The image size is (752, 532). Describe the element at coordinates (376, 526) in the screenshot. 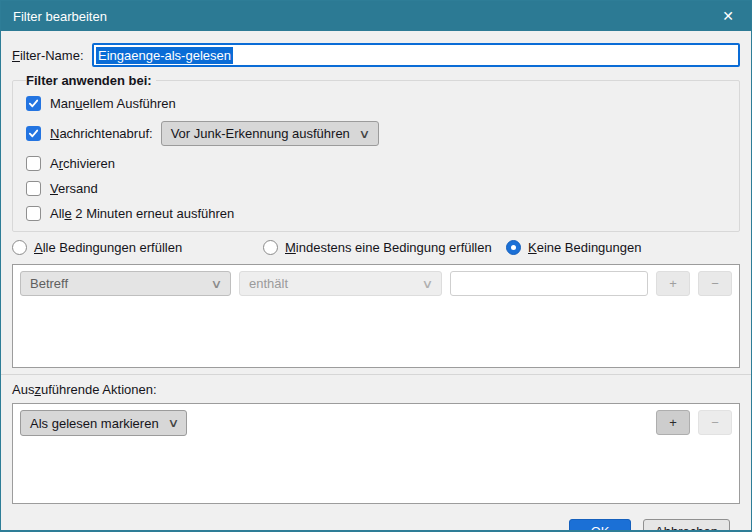

I see `dialog-footer: OK Abbrechen` at that location.